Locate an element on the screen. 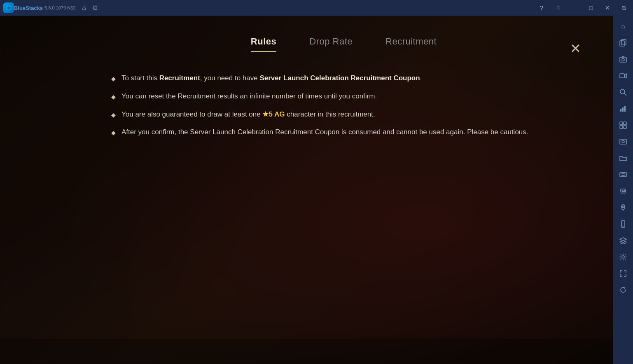 This screenshot has height=364, width=633. rule-item-3: ◆ You are also guaranteed to draw at lea… is located at coordinates (343, 114).